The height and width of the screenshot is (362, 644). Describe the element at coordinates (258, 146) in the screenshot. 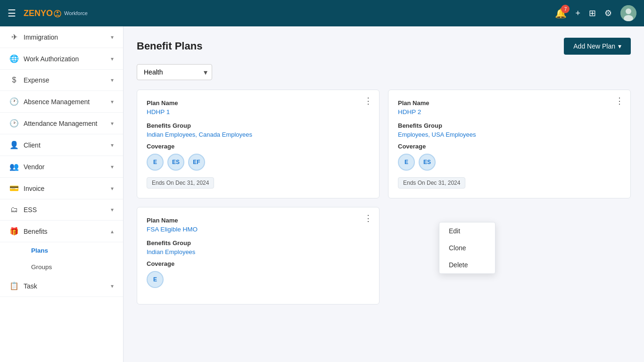

I see `coverage-label-1: Coverage` at that location.